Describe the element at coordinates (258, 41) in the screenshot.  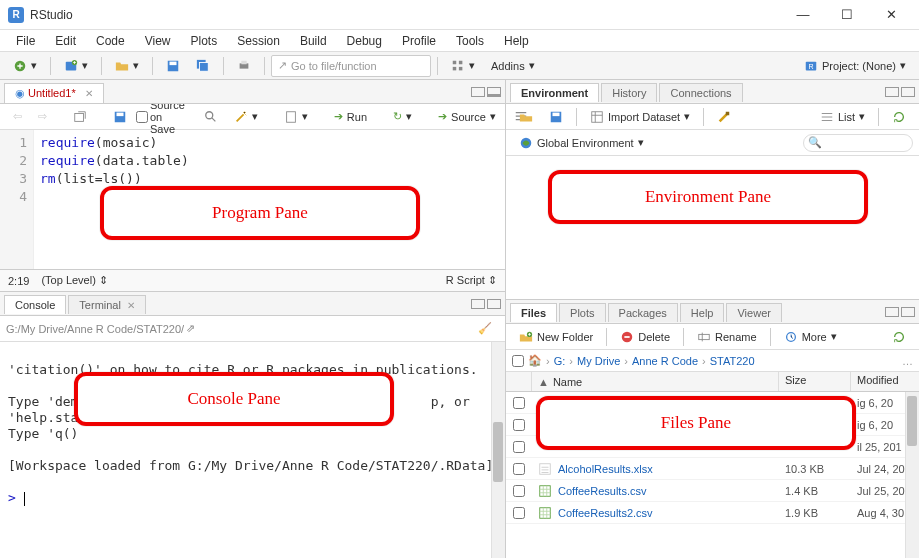
I see `menu-session: Session` at that location.